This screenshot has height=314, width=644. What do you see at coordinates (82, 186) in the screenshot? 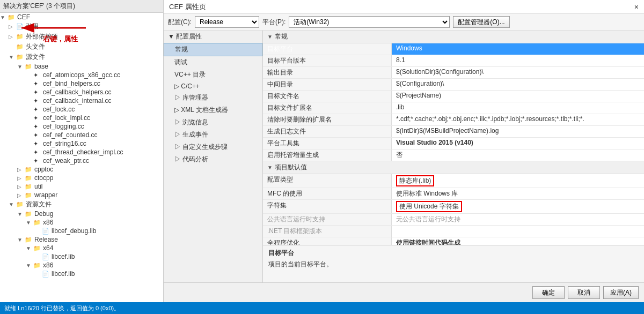
I see `tree-item: ▷📁util` at bounding box center [82, 186].